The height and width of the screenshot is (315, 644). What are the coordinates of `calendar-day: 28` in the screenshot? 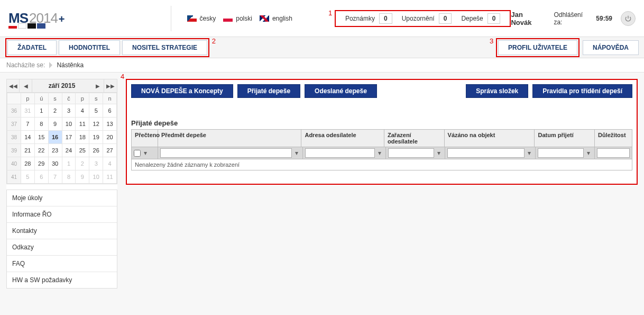 It's located at (27, 164).